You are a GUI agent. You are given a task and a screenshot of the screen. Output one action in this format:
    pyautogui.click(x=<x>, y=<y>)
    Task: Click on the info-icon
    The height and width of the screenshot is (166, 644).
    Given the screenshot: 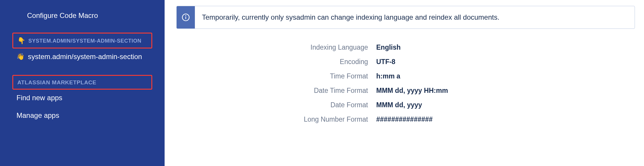 What is the action you would take?
    pyautogui.click(x=186, y=17)
    